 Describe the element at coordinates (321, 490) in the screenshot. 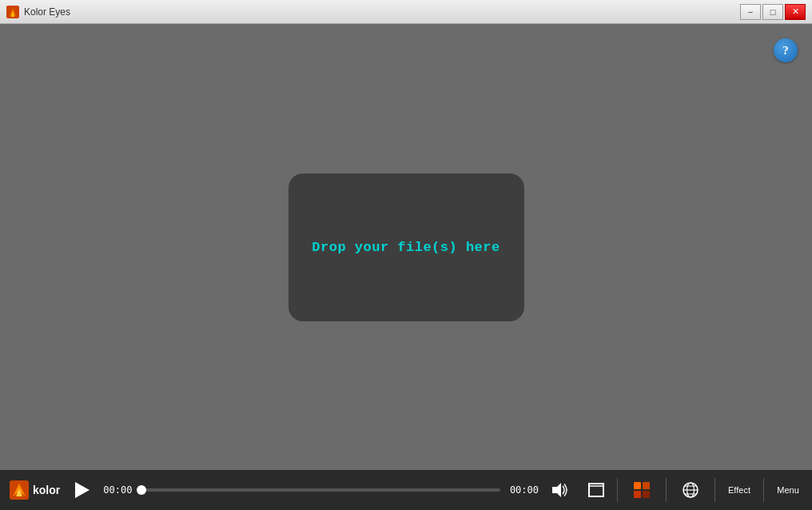

I see `progress-bar` at that location.